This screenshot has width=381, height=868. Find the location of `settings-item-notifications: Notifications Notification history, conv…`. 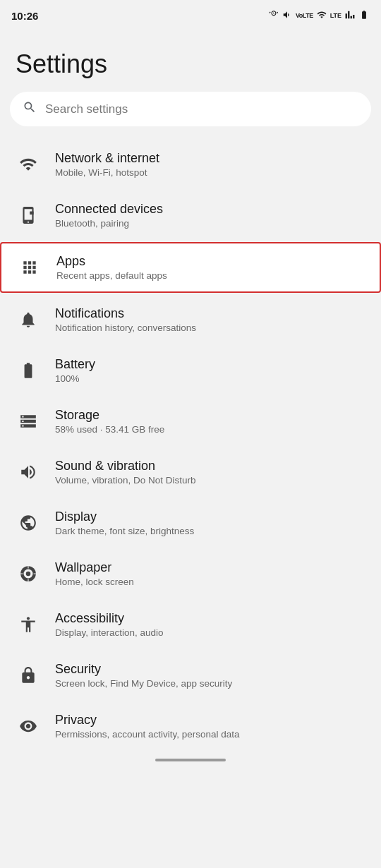

settings-item-notifications: Notifications Notification history, conv… is located at coordinates (190, 320).